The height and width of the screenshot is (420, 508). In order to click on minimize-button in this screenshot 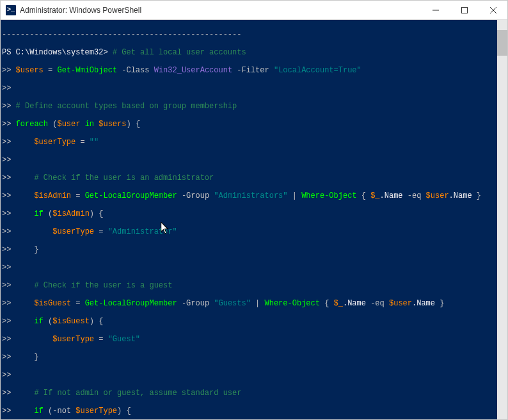, I will do `click(435, 10)`.